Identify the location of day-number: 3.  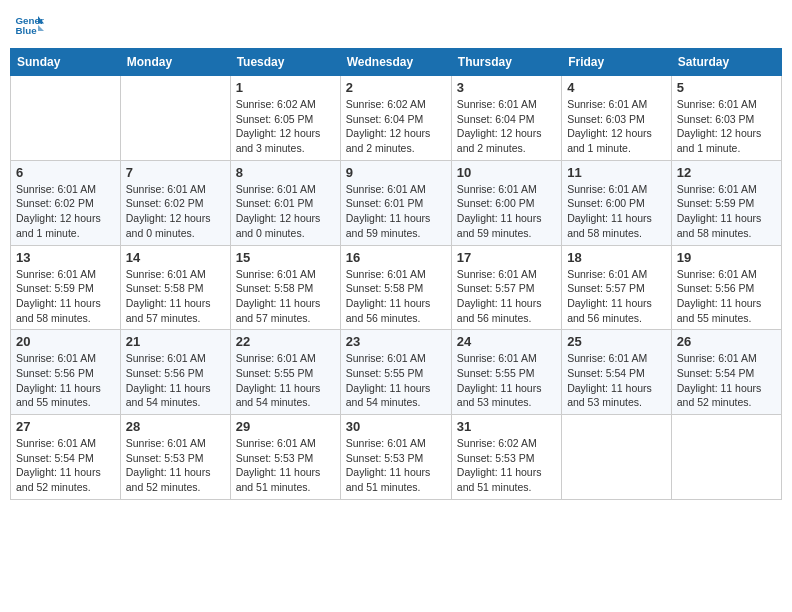
(506, 88).